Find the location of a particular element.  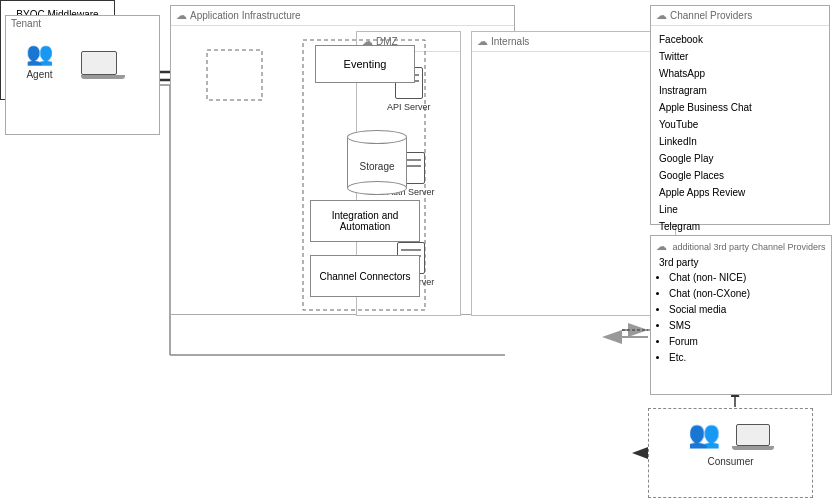

channel-item: Google Places is located at coordinates (740, 176).